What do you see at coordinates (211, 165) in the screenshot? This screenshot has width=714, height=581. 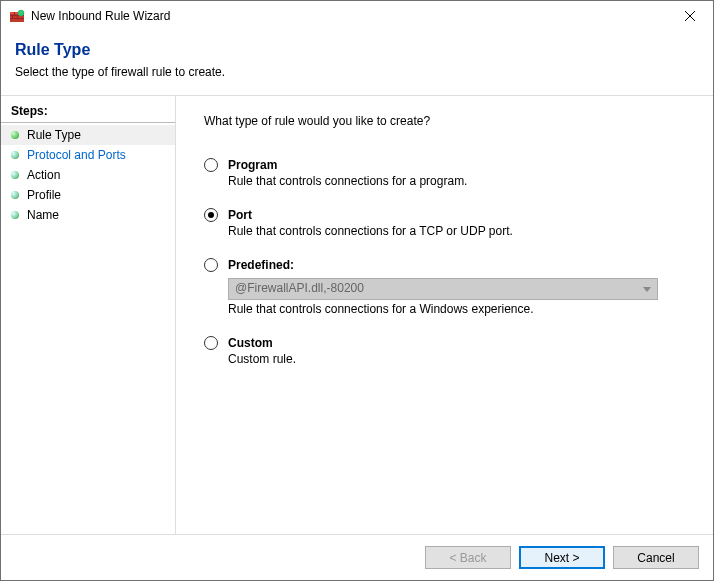 I see `radio-program` at bounding box center [211, 165].